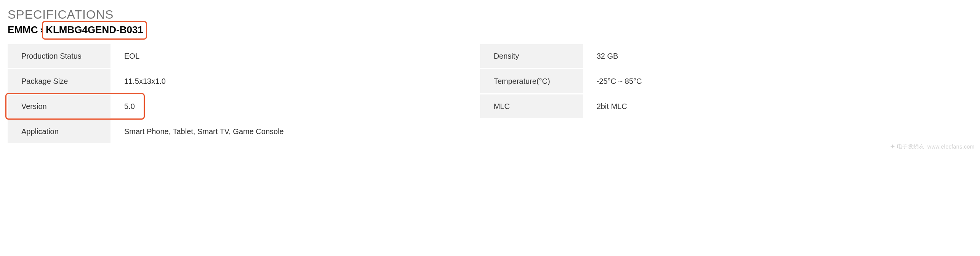 This screenshot has width=980, height=256. I want to click on spec-value: EOL, so click(295, 56).